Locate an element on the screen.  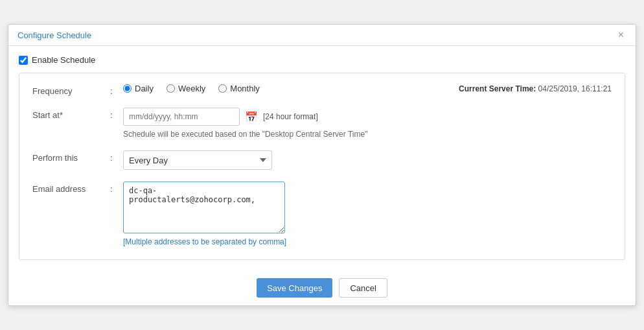
email-address-content: dc-qa-productalerts@zohocorp.com, [Multi… is located at coordinates (367, 214).